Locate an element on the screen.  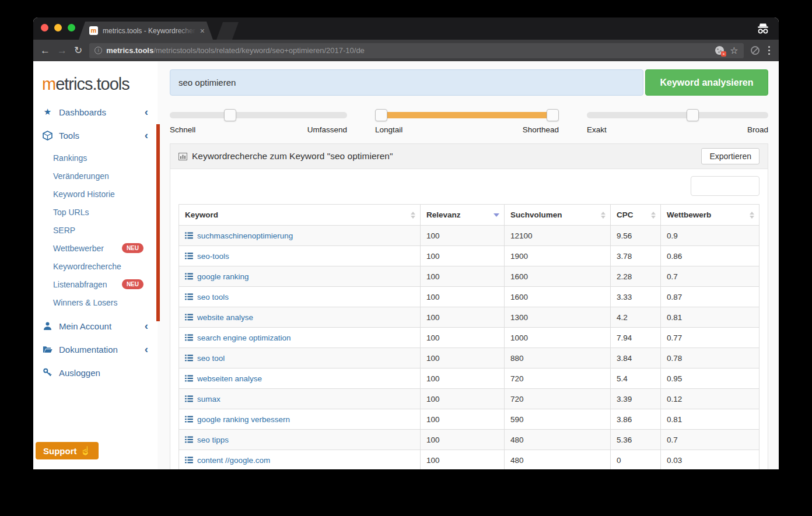
bookmark-star-icon: ☆ is located at coordinates (734, 51).